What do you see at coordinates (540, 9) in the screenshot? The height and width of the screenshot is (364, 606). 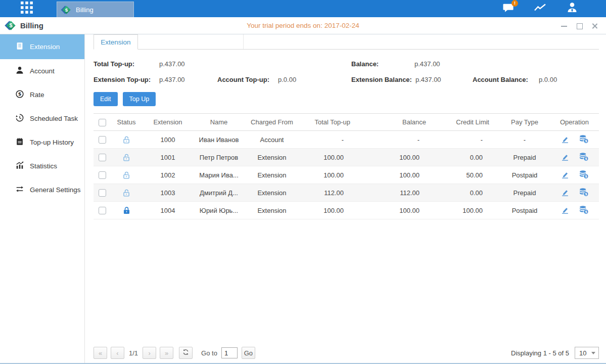 I see `resource-monitor-button` at bounding box center [540, 9].